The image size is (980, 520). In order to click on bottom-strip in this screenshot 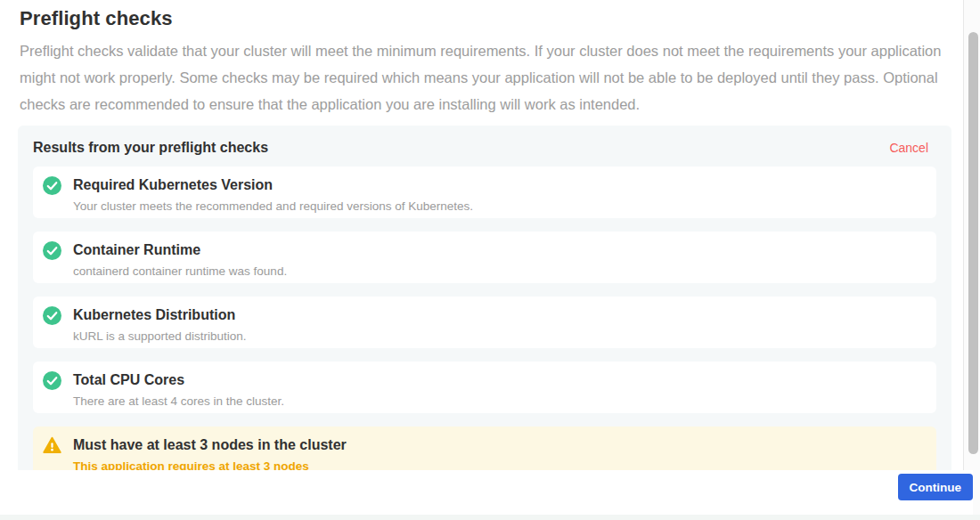, I will do `click(490, 517)`.